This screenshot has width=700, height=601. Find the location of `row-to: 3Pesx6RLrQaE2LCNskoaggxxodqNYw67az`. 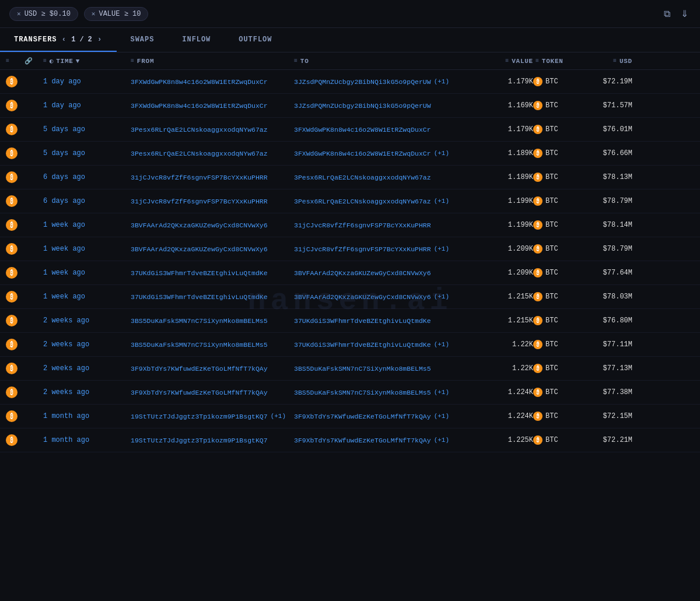

row-to: 3Pesx6RLrQaE2LCNskoaggxxodqNYw67az is located at coordinates (387, 177).